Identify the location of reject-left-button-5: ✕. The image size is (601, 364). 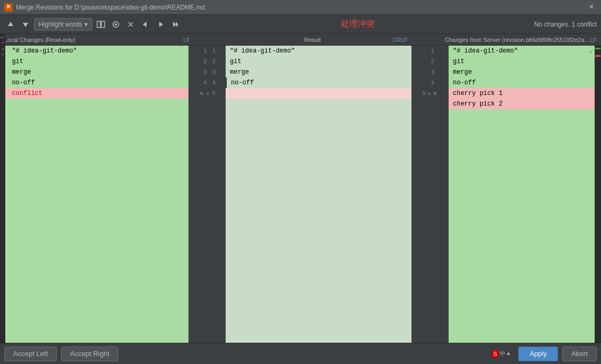
(202, 93).